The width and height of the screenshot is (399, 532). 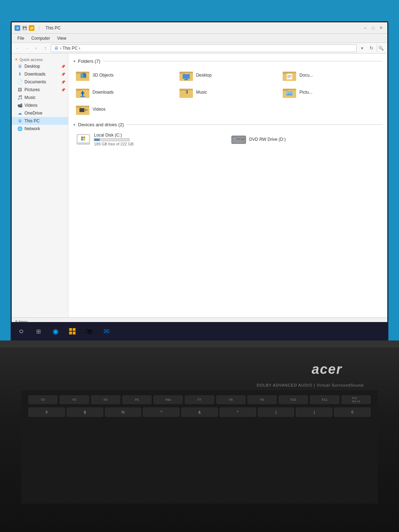 I want to click on sidebar-item-pictures: 🖼 Pictures 📌, so click(x=40, y=90).